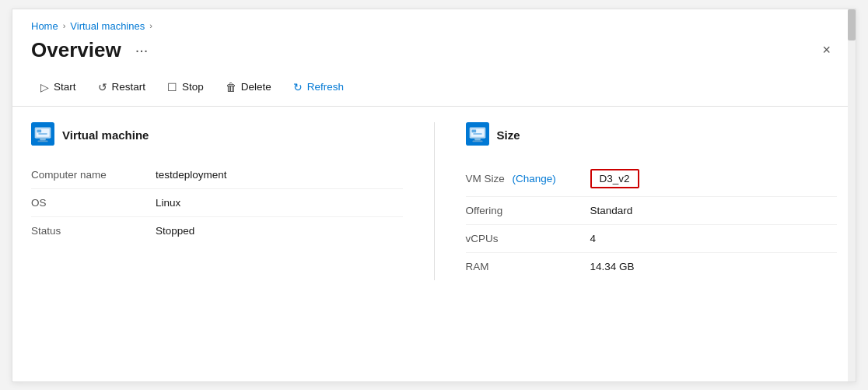 This screenshot has height=390, width=868. What do you see at coordinates (593, 238) in the screenshot?
I see `vcpus-value: 4` at bounding box center [593, 238].